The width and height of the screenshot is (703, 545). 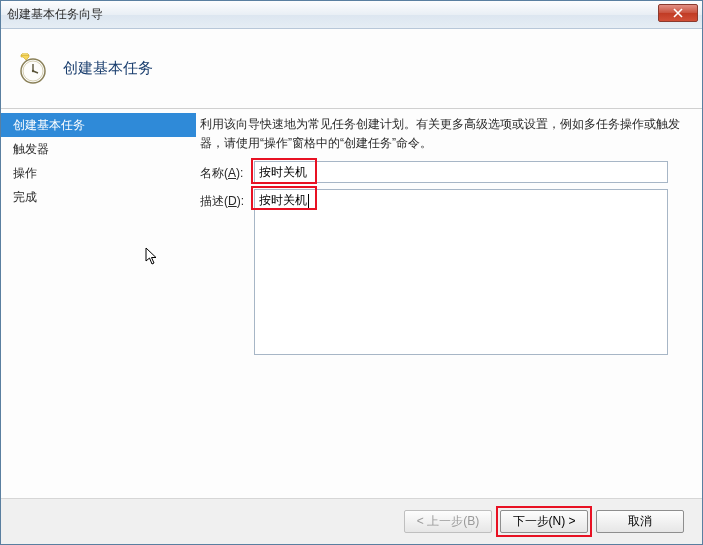 What do you see at coordinates (308, 201) in the screenshot?
I see `text-caret` at bounding box center [308, 201].